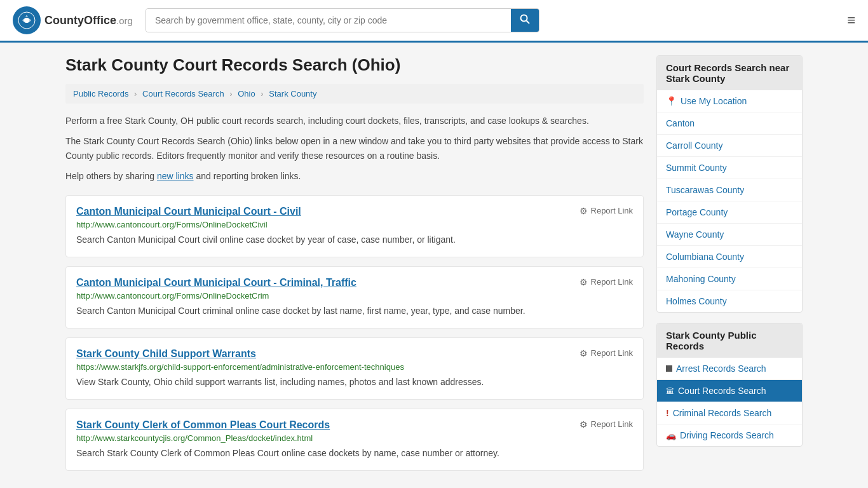  I want to click on location-icon: 📍, so click(671, 101).